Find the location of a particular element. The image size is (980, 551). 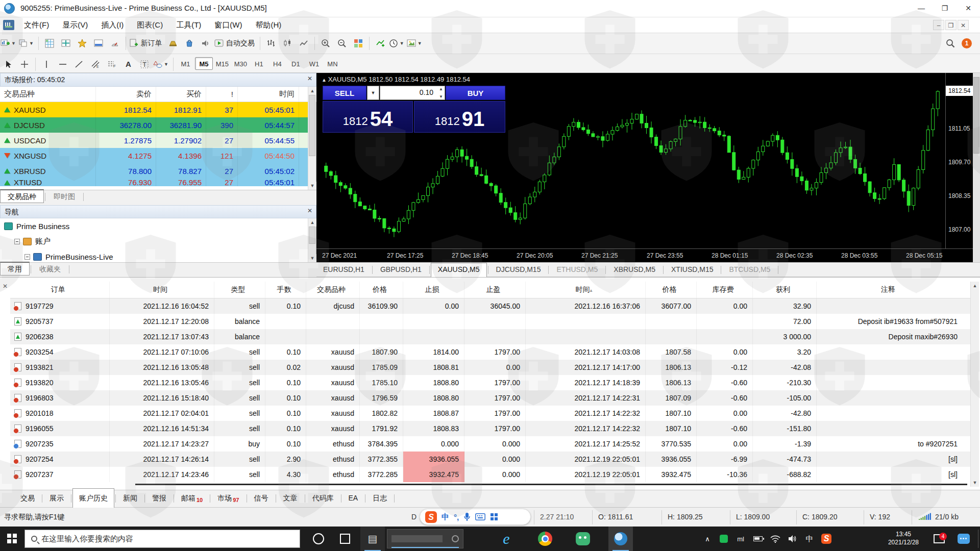

taskbar-search-input: 在这里输入你要搜索的内容 is located at coordinates (162, 539).